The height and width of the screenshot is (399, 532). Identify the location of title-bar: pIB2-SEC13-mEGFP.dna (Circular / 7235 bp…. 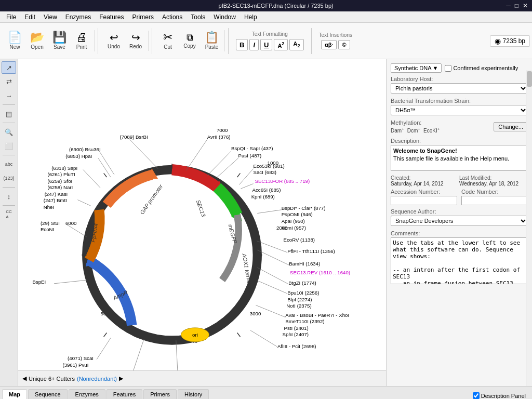
(266, 6).